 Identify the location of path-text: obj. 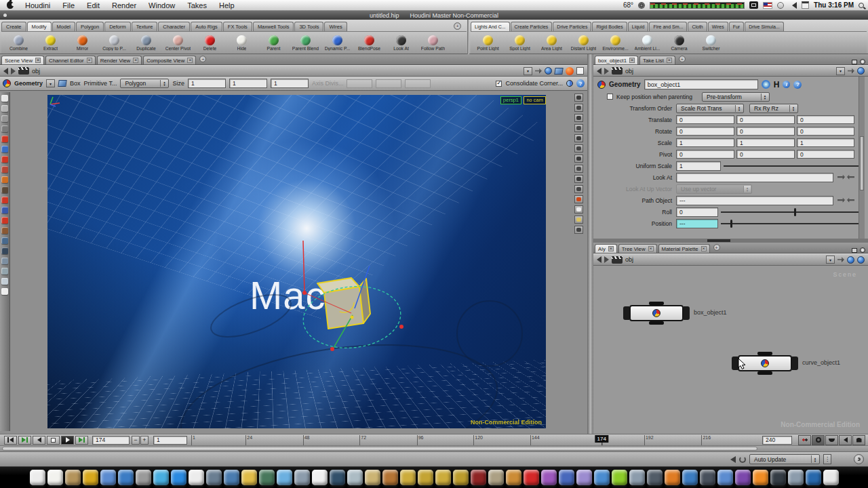
(36, 71).